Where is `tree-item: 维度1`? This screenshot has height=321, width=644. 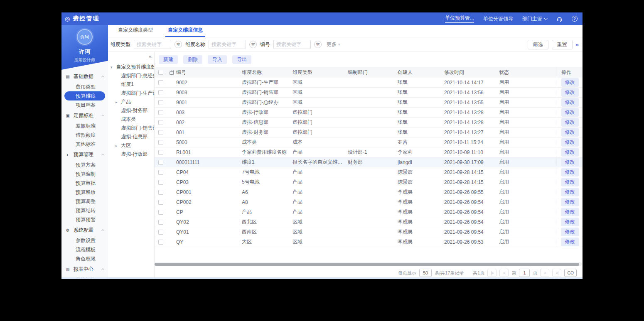
tree-item: 维度1 is located at coordinates (131, 85).